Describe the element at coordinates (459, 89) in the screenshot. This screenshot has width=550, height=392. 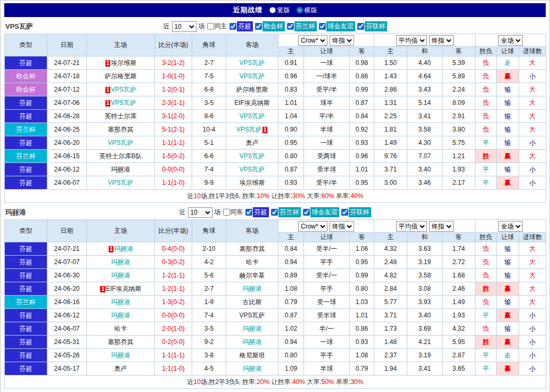
I see `avg-away-cell: 2.24` at that location.